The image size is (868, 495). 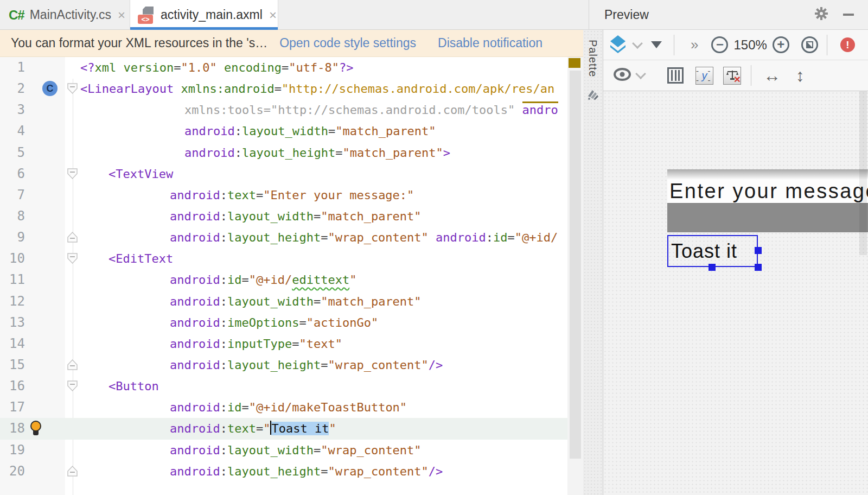 What do you see at coordinates (758, 267) in the screenshot?
I see `selection-handle-corner` at bounding box center [758, 267].